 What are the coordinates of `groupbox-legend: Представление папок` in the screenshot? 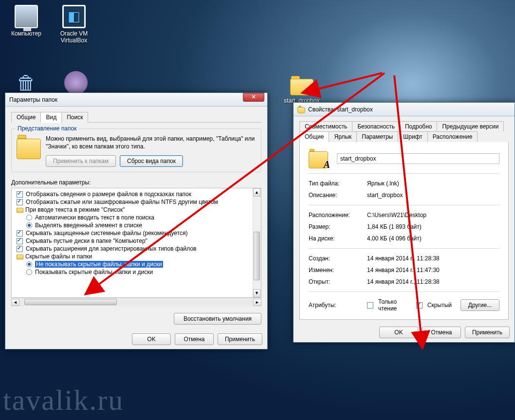 It's located at (47, 128).